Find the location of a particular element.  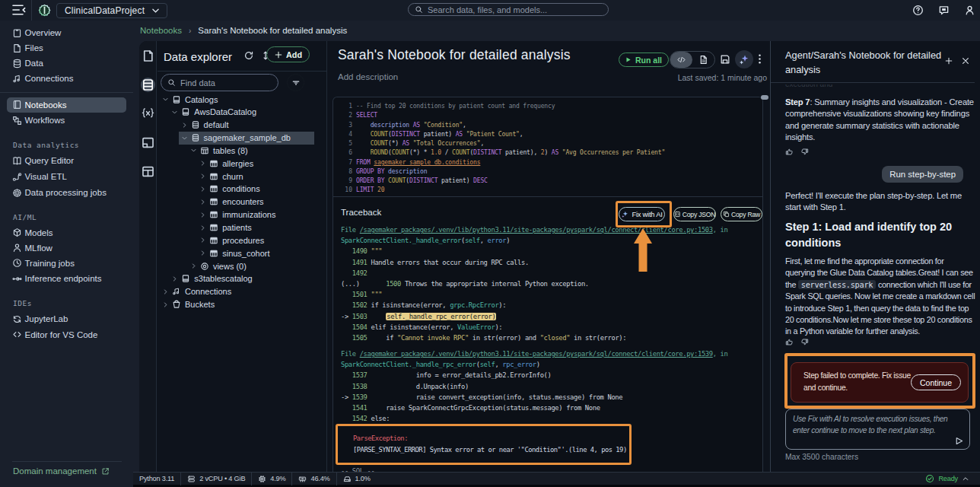

code-view-toggle is located at coordinates (682, 59).